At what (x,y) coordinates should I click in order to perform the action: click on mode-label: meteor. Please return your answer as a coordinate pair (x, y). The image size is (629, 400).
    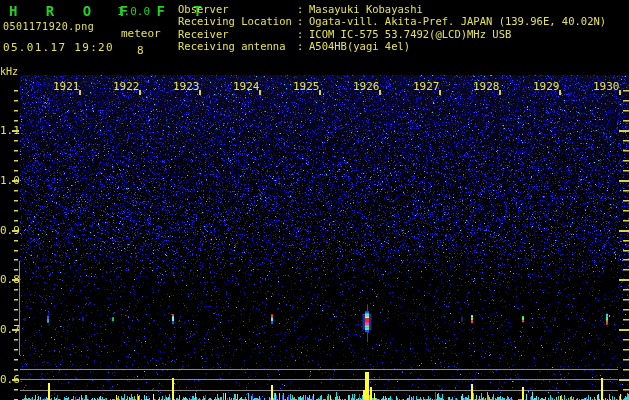
    Looking at the image, I should click on (141, 34).